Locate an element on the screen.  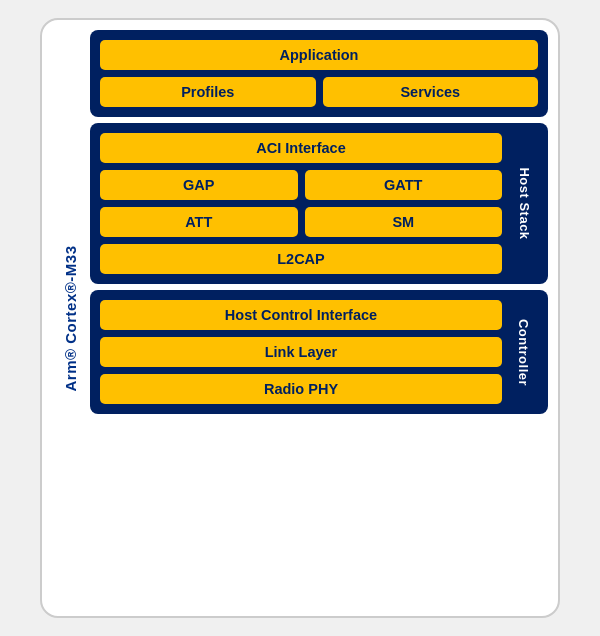
aci-interface-box: ACI Interface is located at coordinates (301, 148).